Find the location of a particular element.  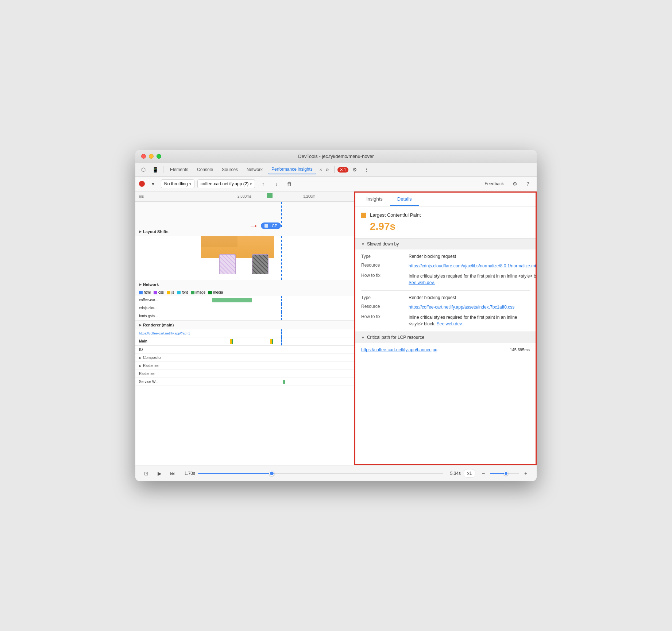

tab-sources: Sources is located at coordinates (230, 170).